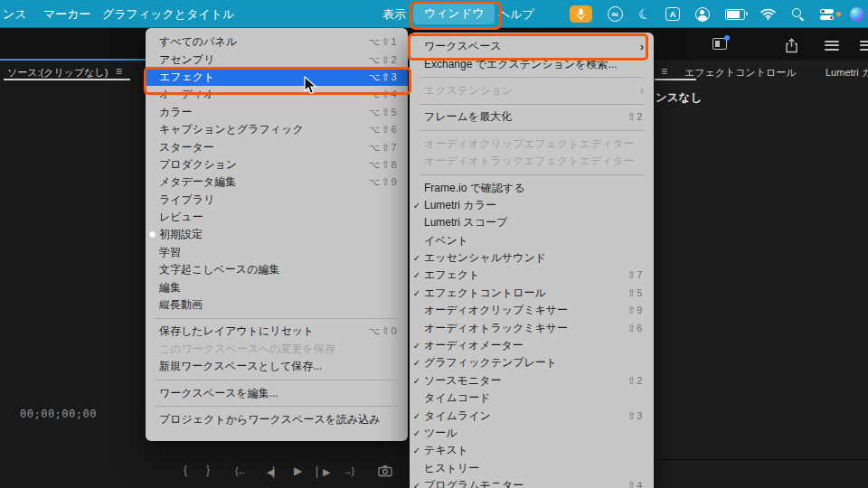 The width and height of the screenshot is (868, 488). What do you see at coordinates (348, 471) in the screenshot?
I see `go-to-out-button: →}` at bounding box center [348, 471].